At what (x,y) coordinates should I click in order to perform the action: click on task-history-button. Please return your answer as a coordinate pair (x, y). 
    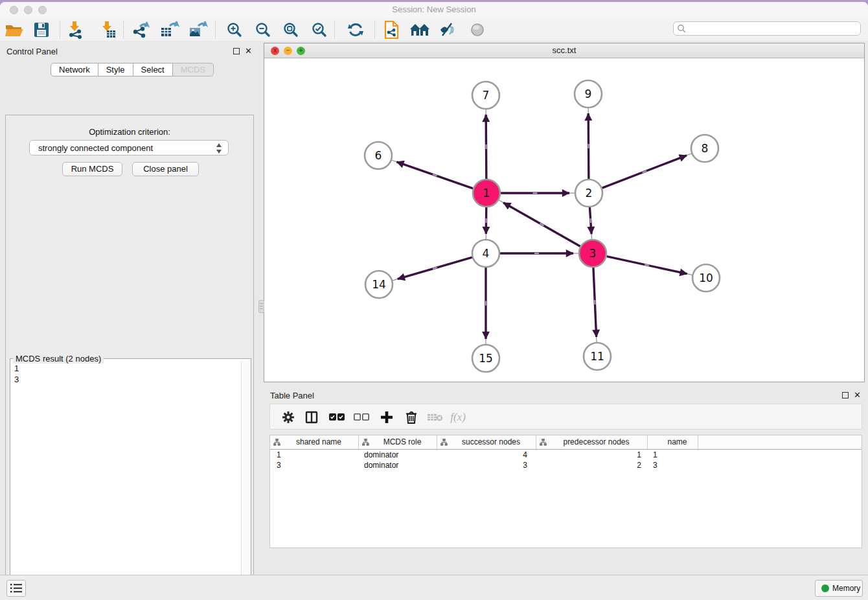
    Looking at the image, I should click on (16, 588).